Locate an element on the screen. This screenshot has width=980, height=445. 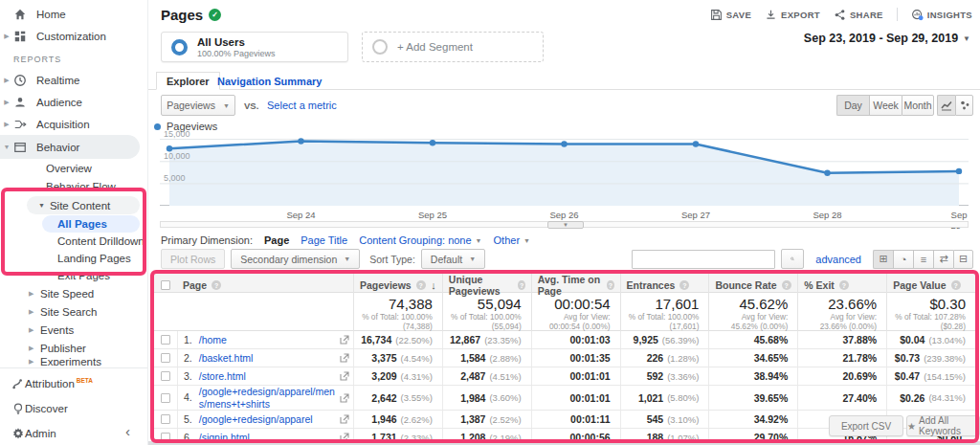
sidebar-item-content-drilldown: Content Drilldown is located at coordinates (74, 241).